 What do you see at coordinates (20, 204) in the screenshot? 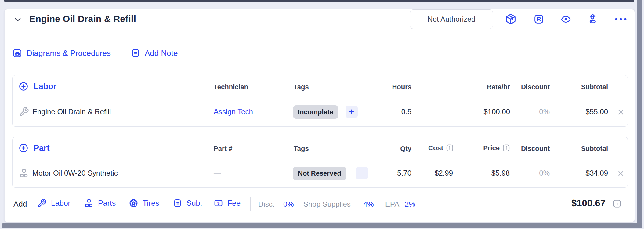
I see `add-label: Add` at bounding box center [20, 204].